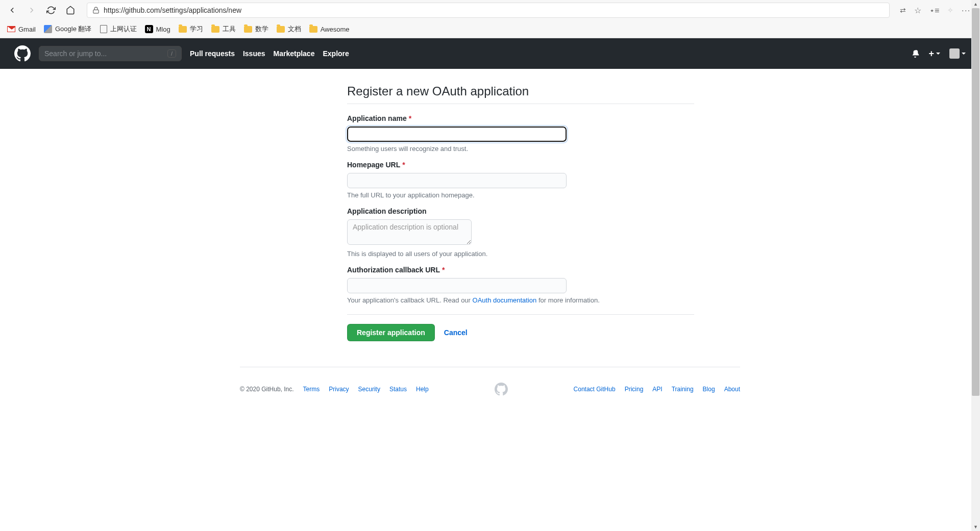 Image resolution: width=980 pixels, height=531 pixels. I want to click on notion-icon: N, so click(149, 29).